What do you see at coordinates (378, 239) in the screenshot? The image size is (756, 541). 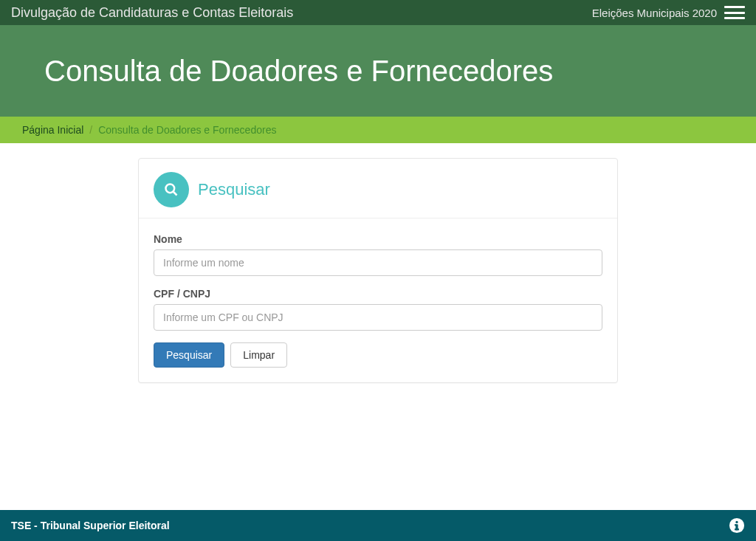 I see `name-label: Nome` at bounding box center [378, 239].